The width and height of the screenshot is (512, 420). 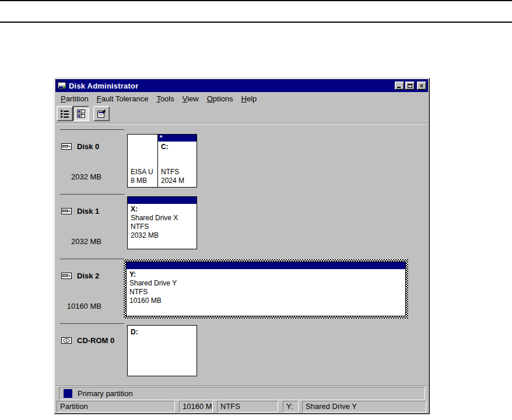 I want to click on partition-size: 2032 MB, so click(x=163, y=235).